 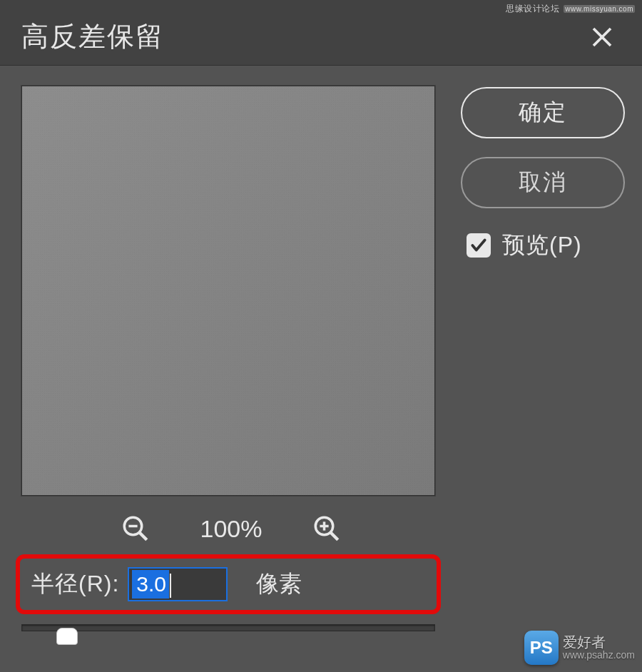 What do you see at coordinates (532, 9) in the screenshot?
I see `watermark-top-text: 思缘设计论坛` at bounding box center [532, 9].